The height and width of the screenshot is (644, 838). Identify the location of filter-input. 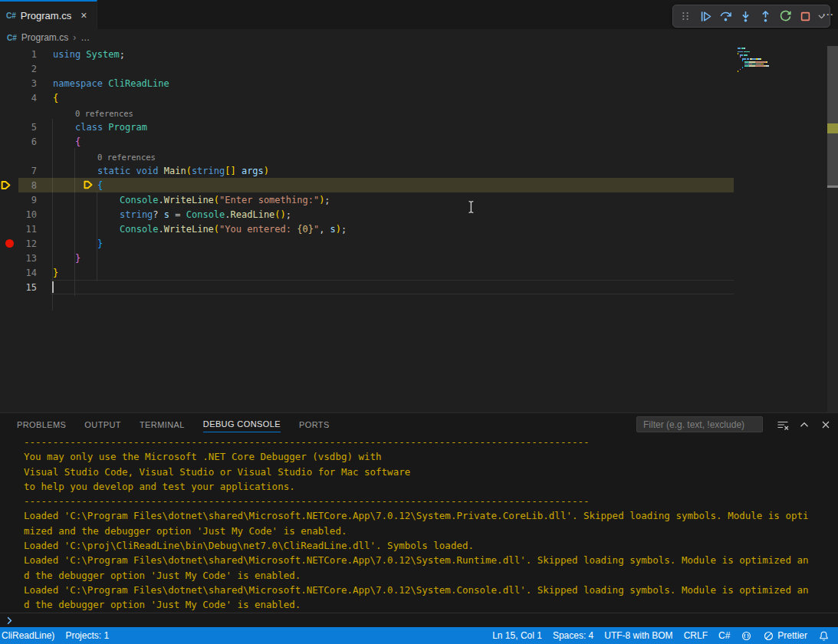
(699, 425).